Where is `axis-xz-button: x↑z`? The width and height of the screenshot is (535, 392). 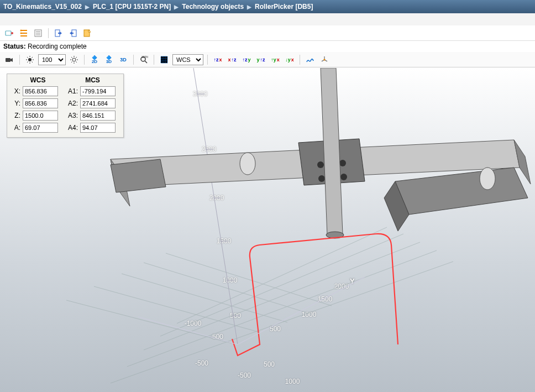 axis-xz-button: x↑z is located at coordinates (232, 60).